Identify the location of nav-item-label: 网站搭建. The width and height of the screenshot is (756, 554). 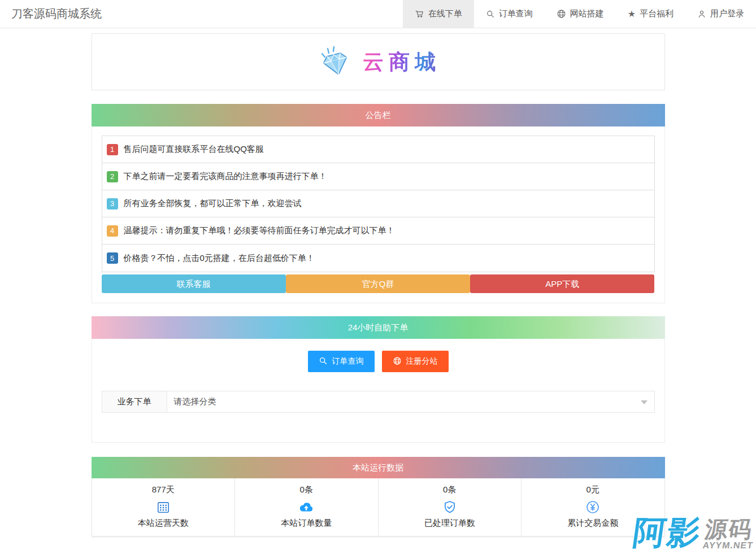
(587, 14).